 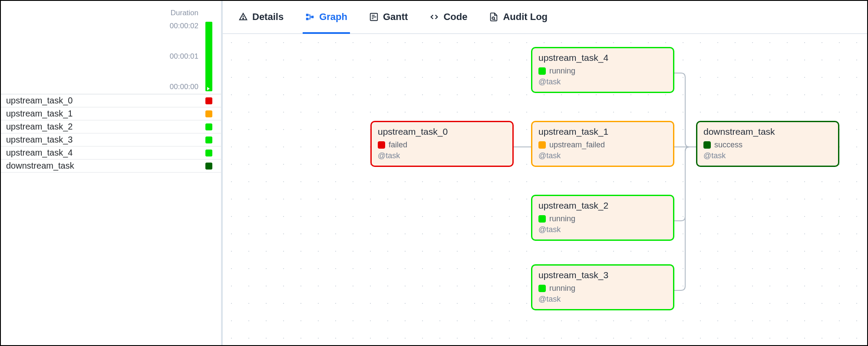 What do you see at coordinates (442, 144) in the screenshot?
I see `graph-node-upstream_task_0: upstream_task_0failed@task` at bounding box center [442, 144].